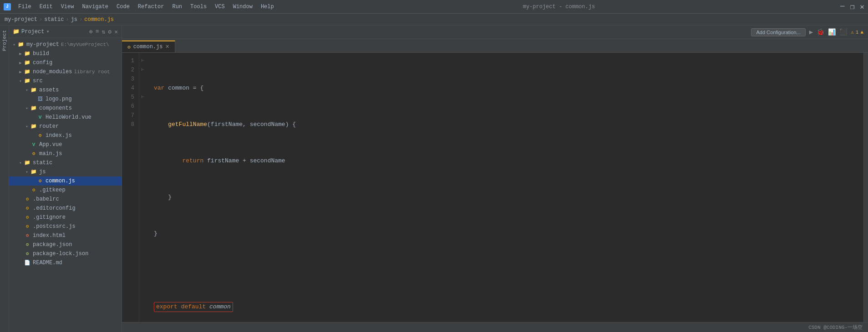 This screenshot has width=868, height=332. Describe the element at coordinates (52, 72) in the screenshot. I see `node-modules-label: node_modules` at that location.